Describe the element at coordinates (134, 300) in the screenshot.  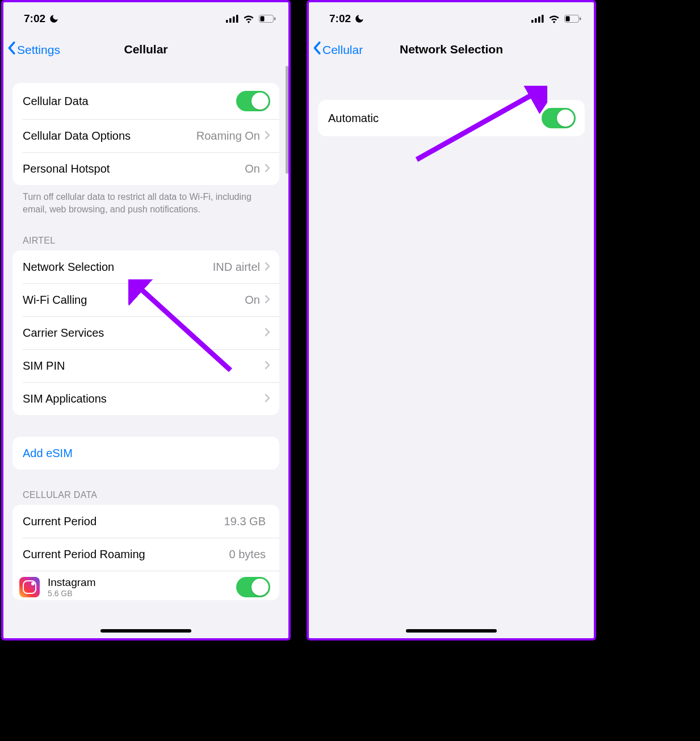
I see `row-label: Wi-Fi Calling` at that location.